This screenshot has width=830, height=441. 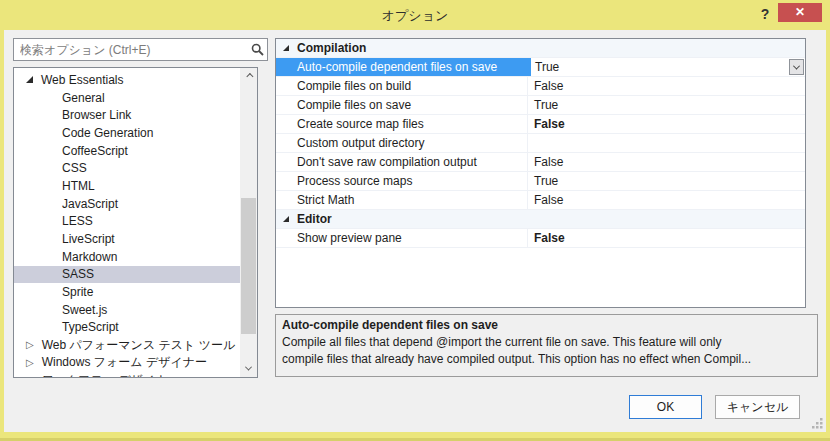 What do you see at coordinates (818, 424) in the screenshot?
I see `resize-grip-icon` at bounding box center [818, 424].